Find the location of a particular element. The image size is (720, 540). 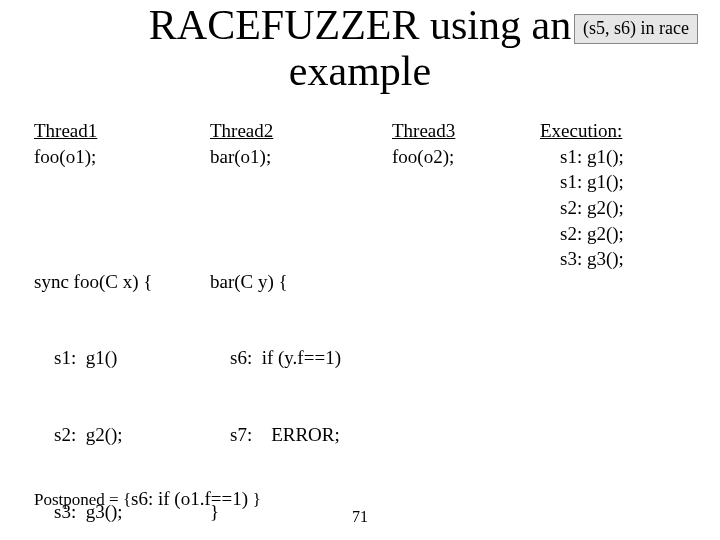

execution-line-0: s1: g1(); is located at coordinates (625, 157).